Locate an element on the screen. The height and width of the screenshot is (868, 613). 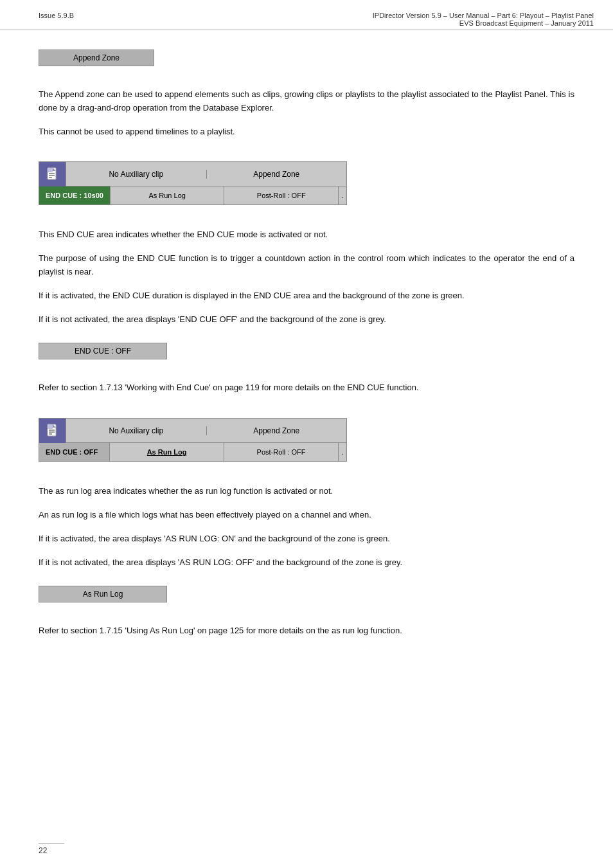
end-cue-off-bar: END CUE : OFF is located at coordinates (103, 351).